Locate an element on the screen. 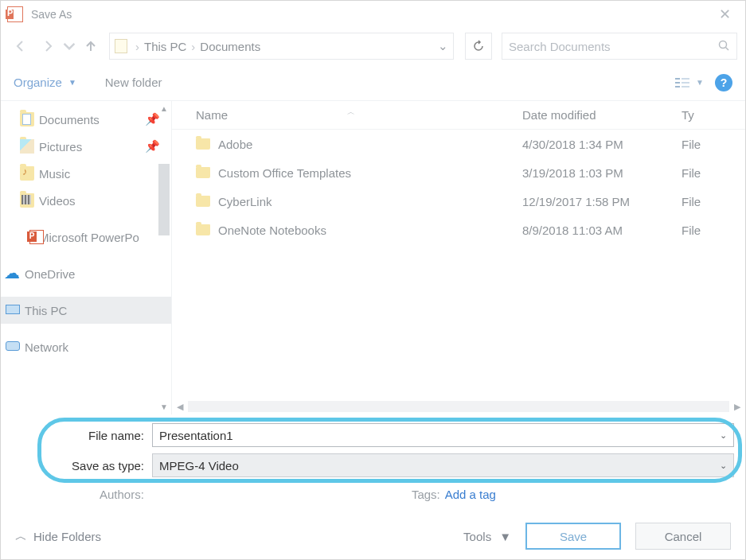 The width and height of the screenshot is (746, 560). tools-dropdown: Tools ▼ is located at coordinates (487, 536).